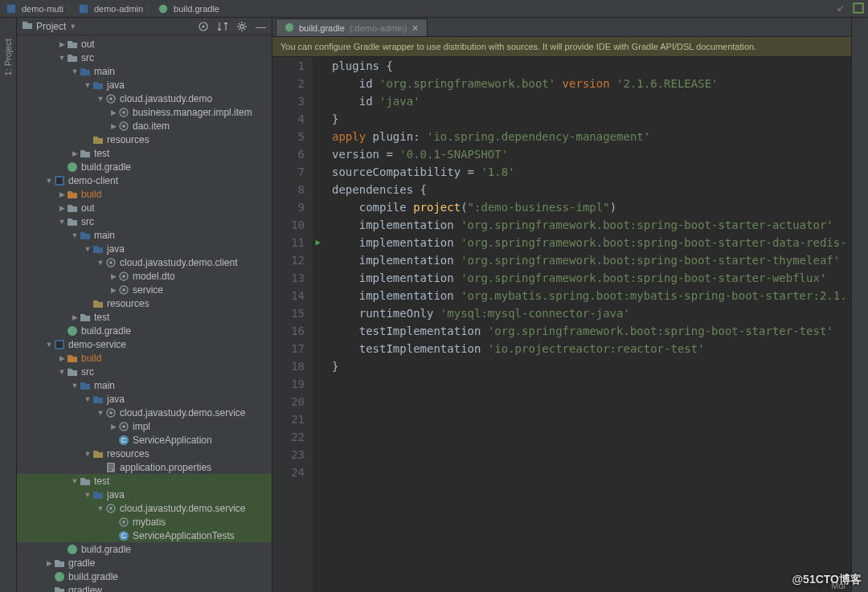  What do you see at coordinates (145, 467) in the screenshot?
I see `tree-row: application.properties` at bounding box center [145, 467].